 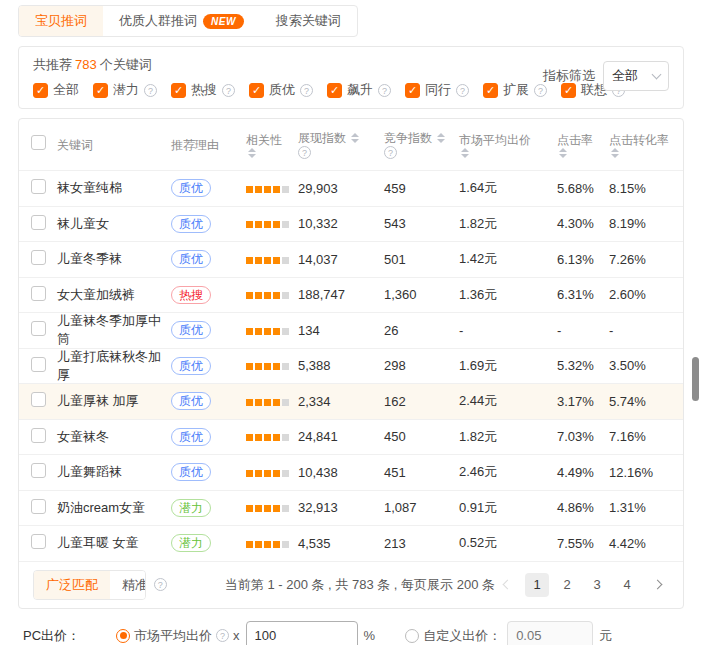 I want to click on select-all-checkbox, so click(x=38, y=142).